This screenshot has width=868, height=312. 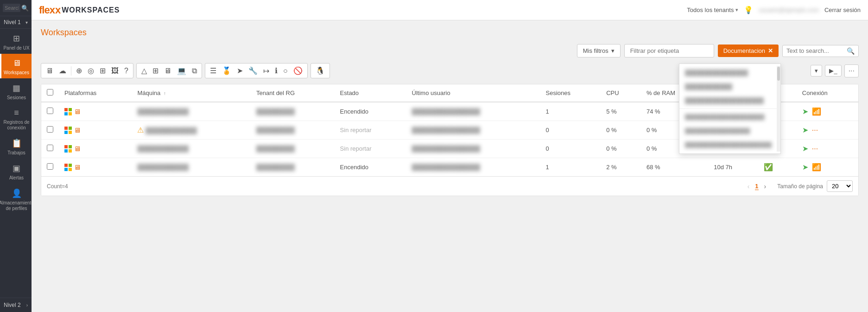 What do you see at coordinates (730, 117) in the screenshot?
I see `dropdown-item-4: ██████████████████████` at bounding box center [730, 117].